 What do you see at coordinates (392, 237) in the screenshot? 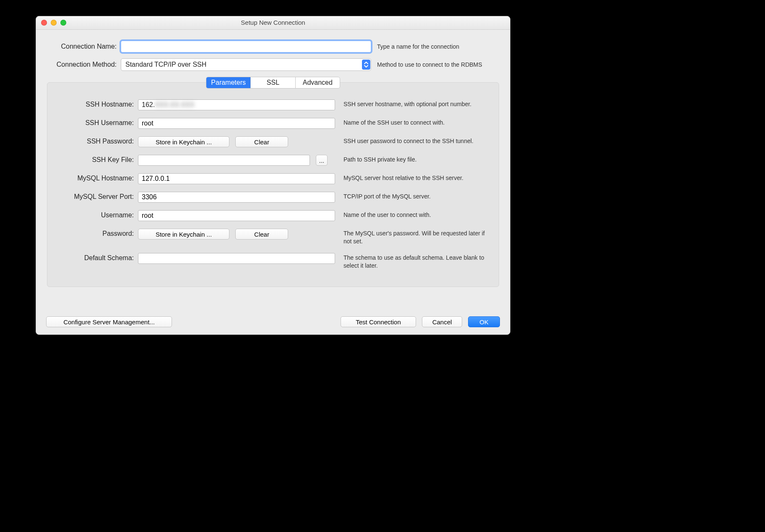
I see `mysql-password-desc: The MySQL user's password. Will be reque…` at bounding box center [392, 237].